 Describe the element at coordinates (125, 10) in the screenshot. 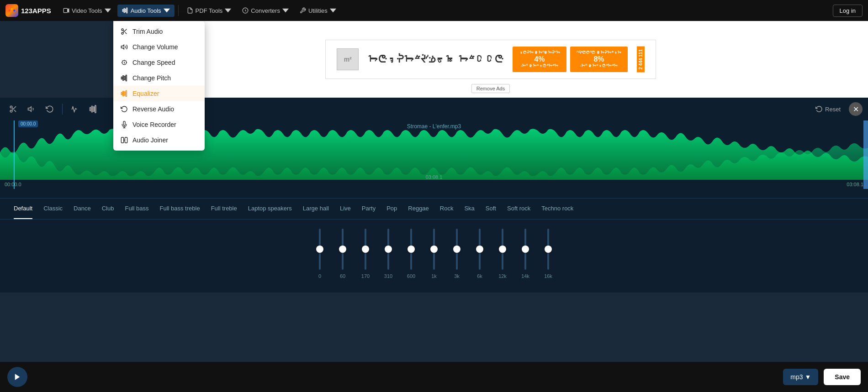

I see `audio-icon` at that location.